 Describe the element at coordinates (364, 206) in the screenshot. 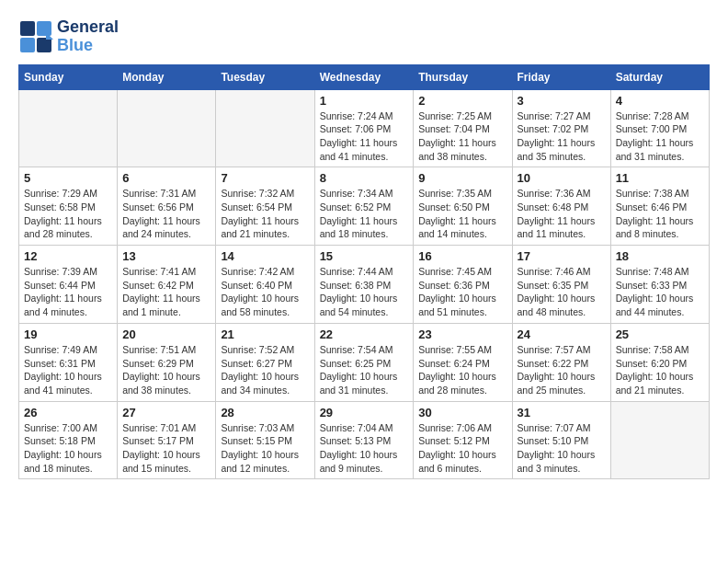

I see `calendar-cell: 8Sunrise: 7:34 AM Sunset: 6:52 PM Daylig…` at that location.